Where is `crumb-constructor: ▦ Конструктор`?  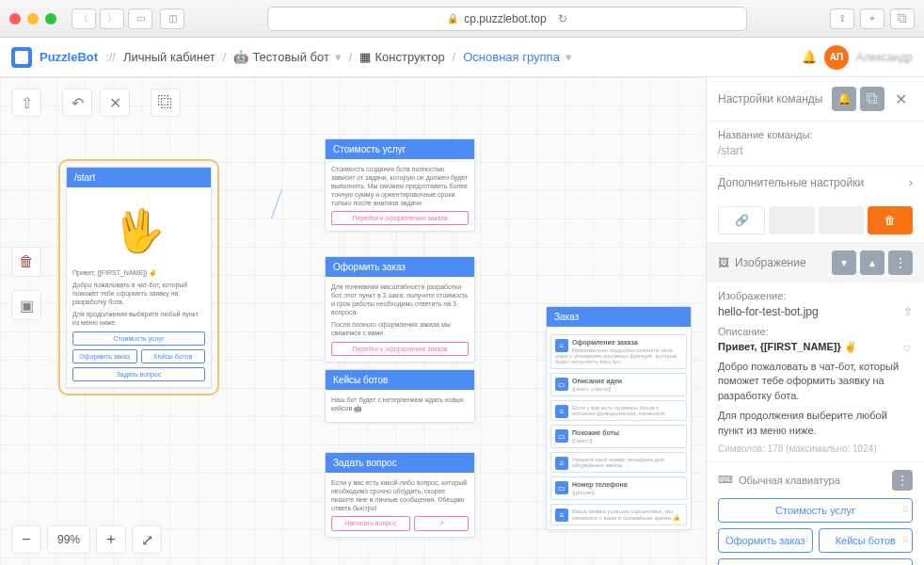
crumb-constructor: ▦ Конструктор is located at coordinates (402, 56).